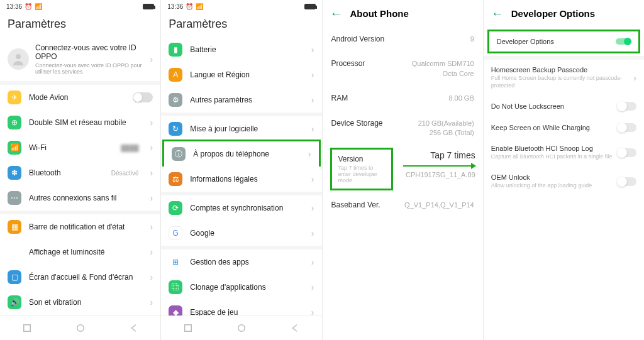 The height and width of the screenshot is (340, 644). Describe the element at coordinates (564, 182) in the screenshot. I see `oem-unlock-row: OEM Unlock Allow unlocking of the app lo…` at that location.